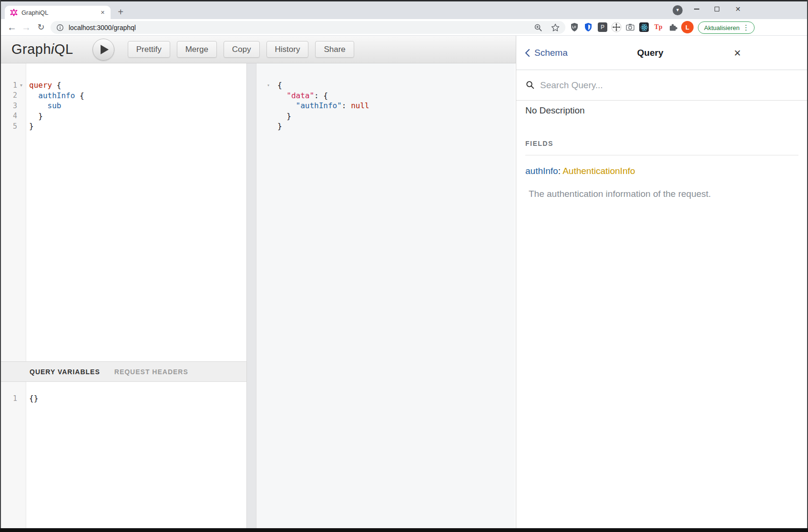  Describe the element at coordinates (737, 53) in the screenshot. I see `doc-close-button: ✕` at that location.